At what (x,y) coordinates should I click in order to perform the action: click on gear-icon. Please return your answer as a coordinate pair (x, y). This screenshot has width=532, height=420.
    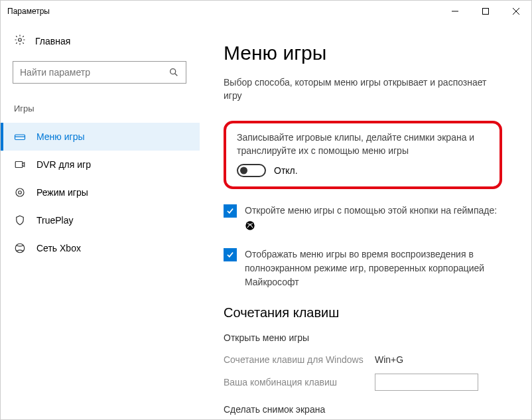
    Looking at the image, I should click on (20, 41).